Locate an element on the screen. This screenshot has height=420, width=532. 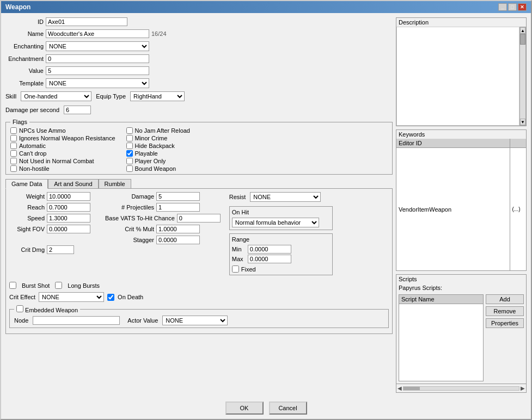
tab-rumble: Rumble is located at coordinates (115, 184).